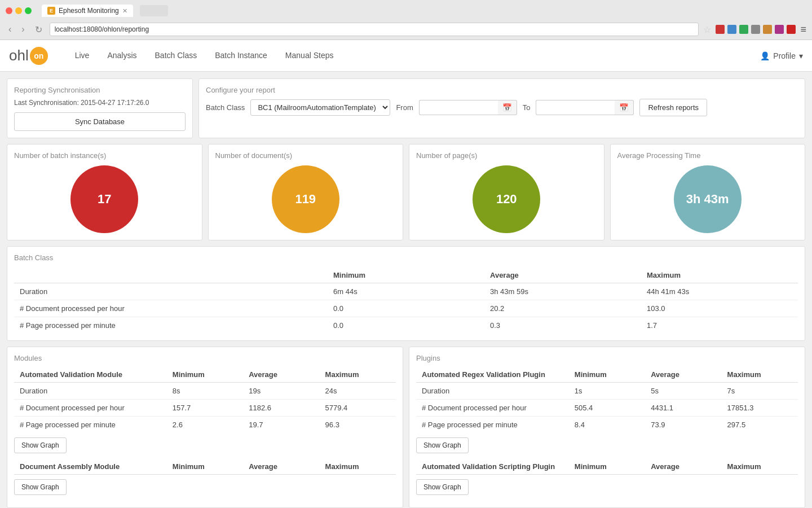  What do you see at coordinates (607, 391) in the screenshot?
I see `table-row: Duration 1s 5s 7s` at bounding box center [607, 391].